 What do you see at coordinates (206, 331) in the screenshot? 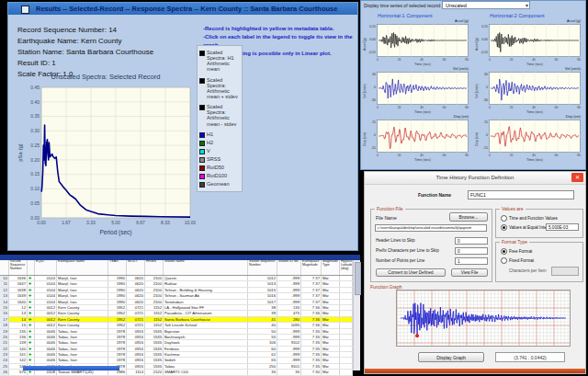
I see `table-cell: Bajestan` at bounding box center [206, 331].